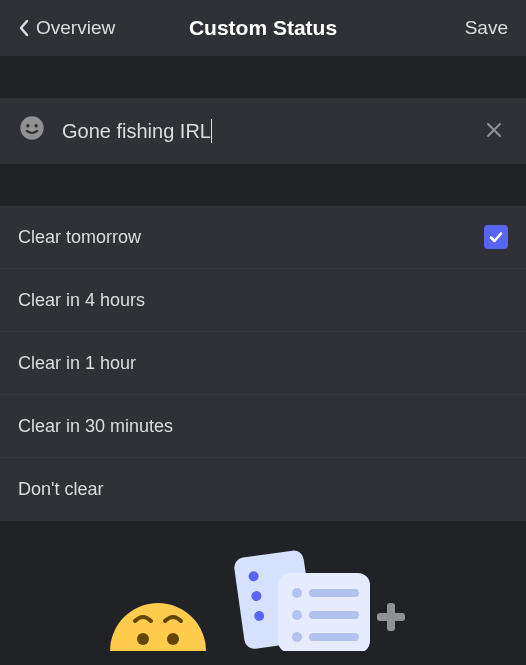  What do you see at coordinates (80, 238) in the screenshot?
I see `option-label: Clear tomorrow` at bounding box center [80, 238].